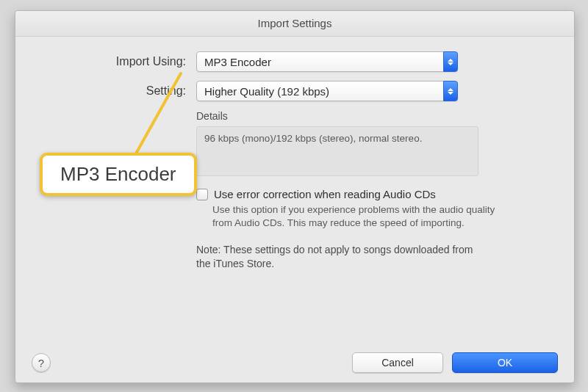 The height and width of the screenshot is (392, 588). What do you see at coordinates (41, 363) in the screenshot?
I see `help-icon: ?` at bounding box center [41, 363].